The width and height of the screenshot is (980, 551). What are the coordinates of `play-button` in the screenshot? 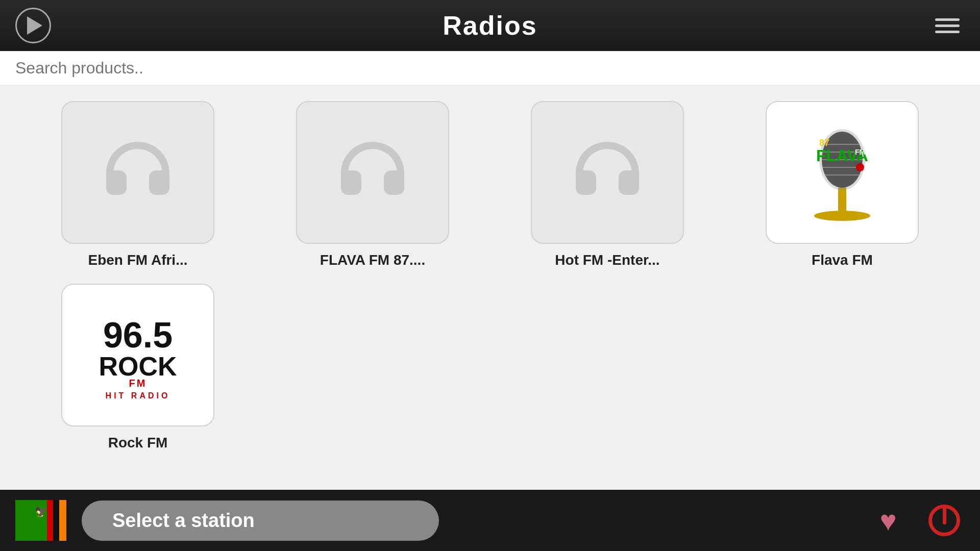 It's located at (33, 26).